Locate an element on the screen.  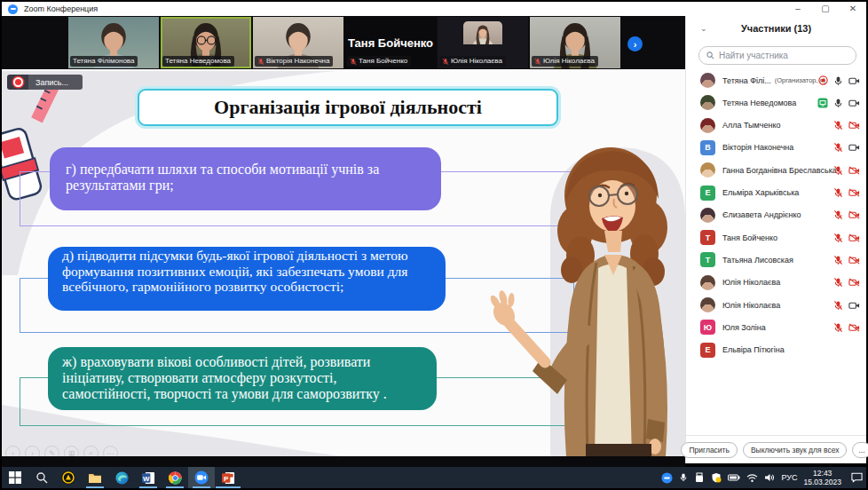
participants-title: Участники (13) is located at coordinates (776, 28).